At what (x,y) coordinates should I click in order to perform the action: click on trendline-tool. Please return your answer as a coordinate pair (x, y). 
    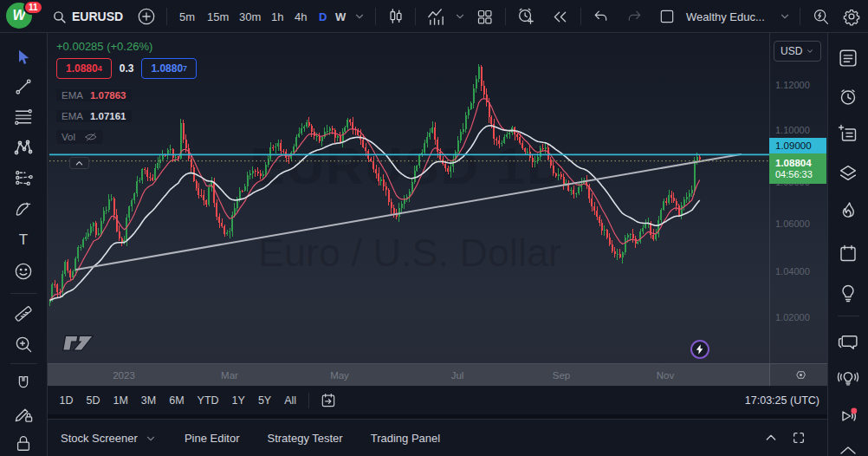
    Looking at the image, I should click on (24, 87).